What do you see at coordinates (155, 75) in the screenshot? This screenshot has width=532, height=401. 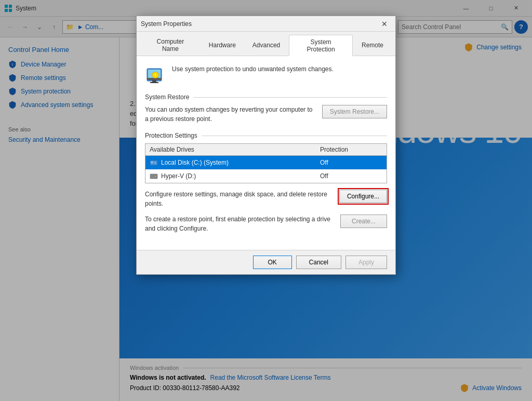 I see `system-protection-icon: !` at bounding box center [155, 75].